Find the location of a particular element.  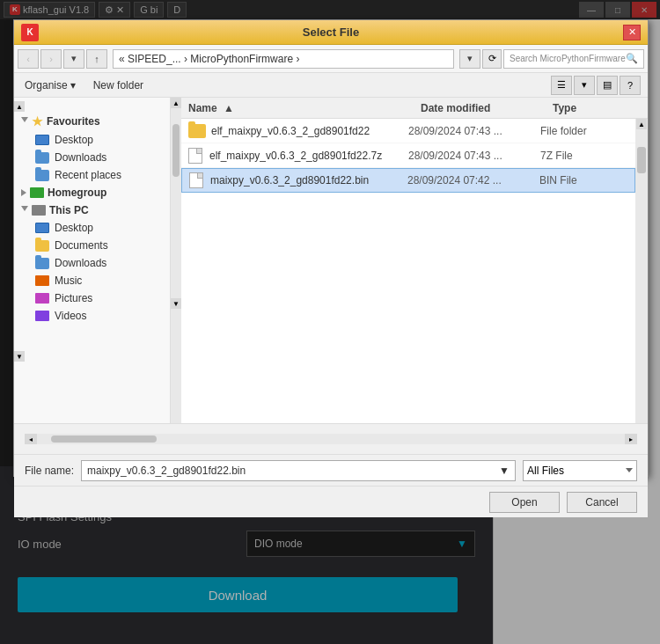

homegroup-label: Homegroup is located at coordinates (77, 193).